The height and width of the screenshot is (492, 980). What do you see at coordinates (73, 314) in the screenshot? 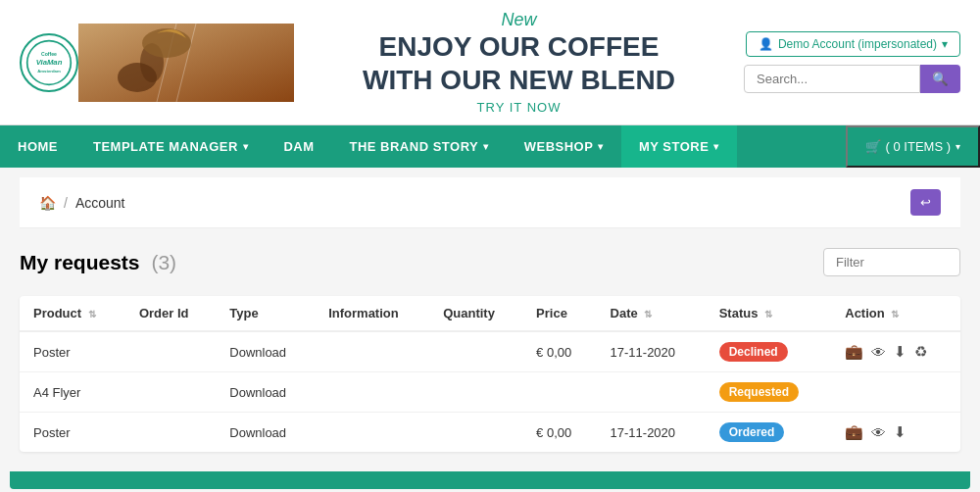
I see `col-product: Product ⇅` at bounding box center [73, 314].